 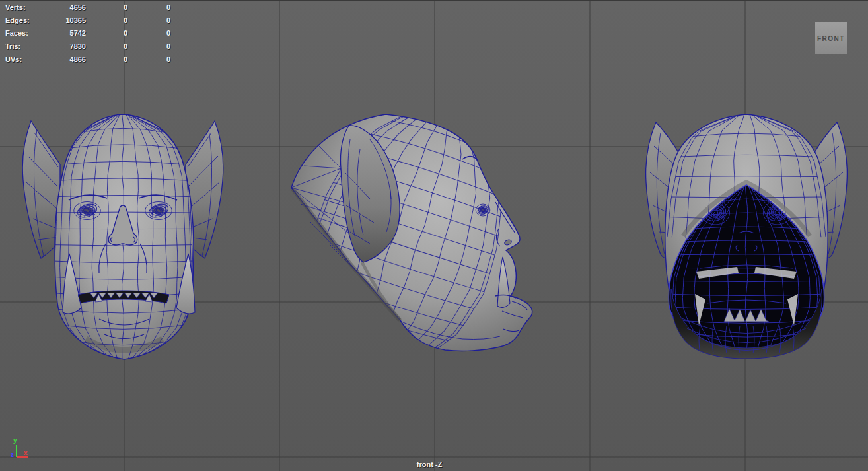 What do you see at coordinates (62, 8) in the screenshot?
I see `poly-count-total: 4656` at bounding box center [62, 8].